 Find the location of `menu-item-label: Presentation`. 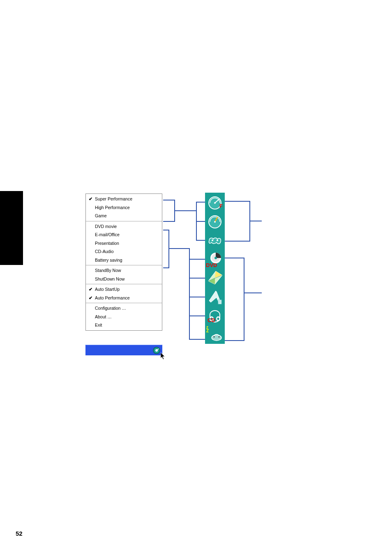

menu-item-label: Presentation is located at coordinates (107, 243).